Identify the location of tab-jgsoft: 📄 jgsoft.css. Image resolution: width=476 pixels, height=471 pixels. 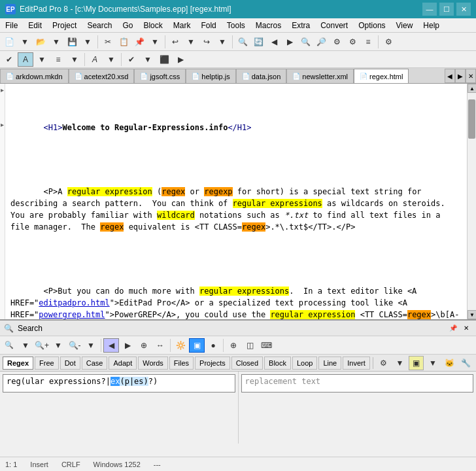
(160, 76).